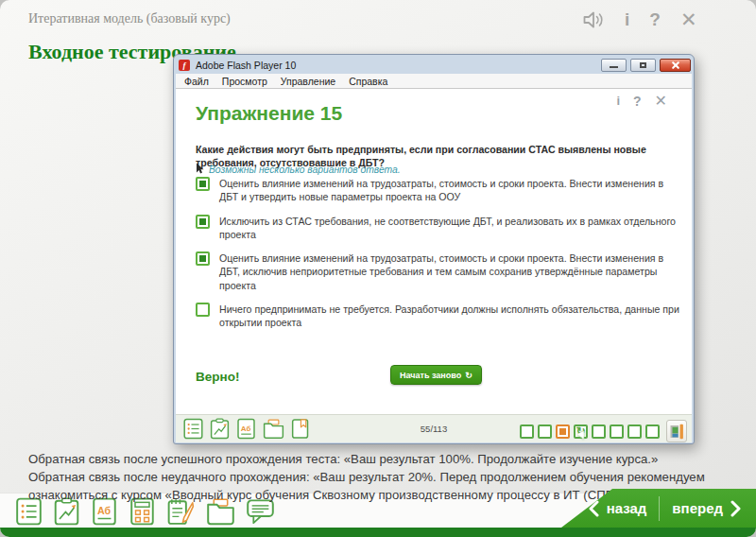  Describe the element at coordinates (689, 20) in the screenshot. I see `close-icon: ✕` at that location.